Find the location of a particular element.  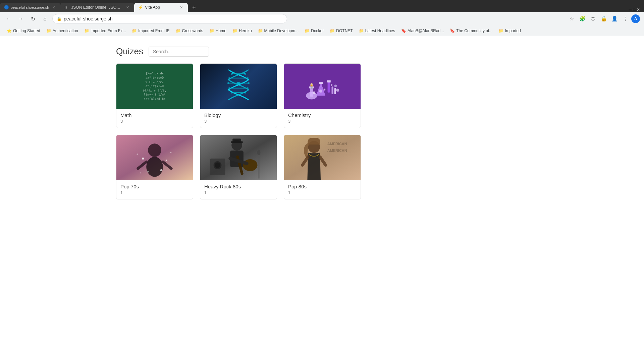

tab-3-favicon: ⚡ is located at coordinates (141, 7).